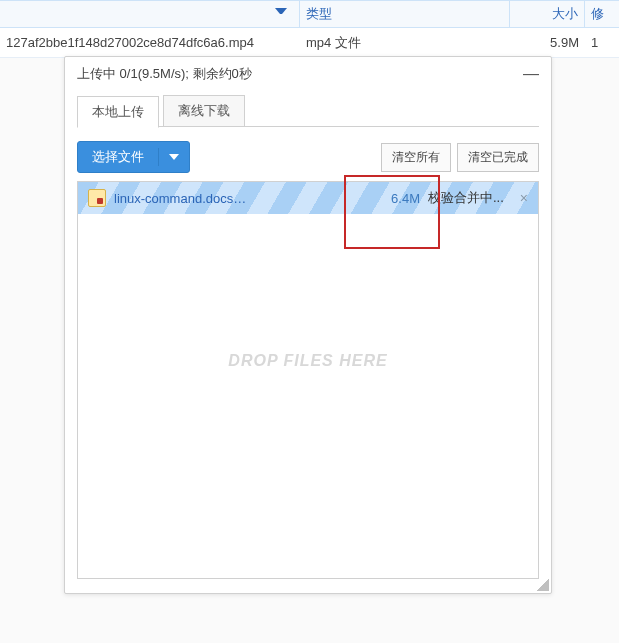 The width and height of the screenshot is (619, 643). Describe the element at coordinates (548, 42) in the screenshot. I see `cell-size: 5.9M` at that location.